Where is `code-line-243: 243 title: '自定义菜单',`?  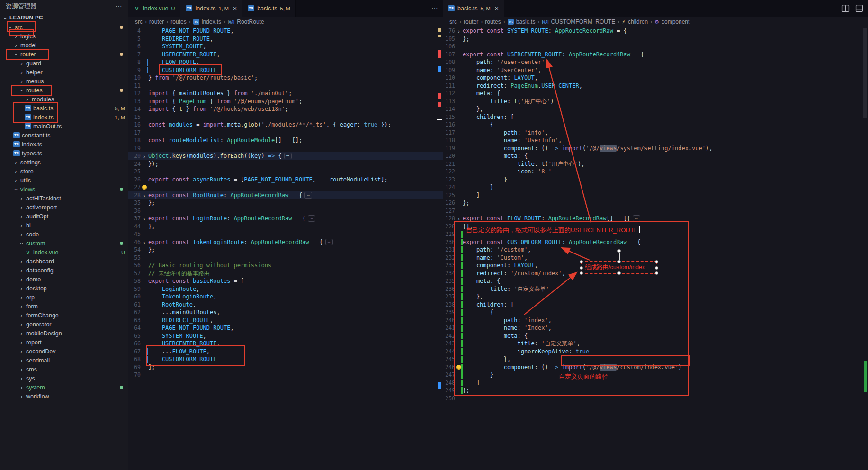
code-line-243: 243 title: '自定义菜单', is located at coordinates (655, 344).